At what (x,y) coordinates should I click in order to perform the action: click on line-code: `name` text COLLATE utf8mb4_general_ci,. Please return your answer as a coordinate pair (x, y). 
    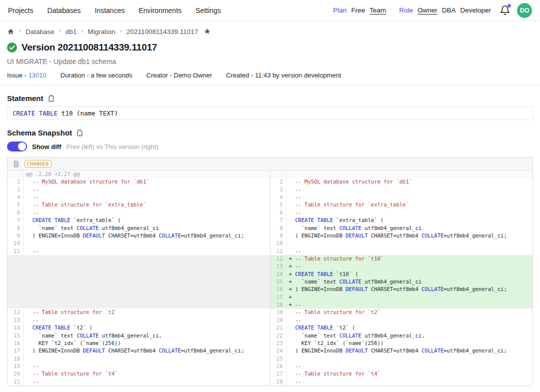
    Looking at the image, I should click on (410, 336).